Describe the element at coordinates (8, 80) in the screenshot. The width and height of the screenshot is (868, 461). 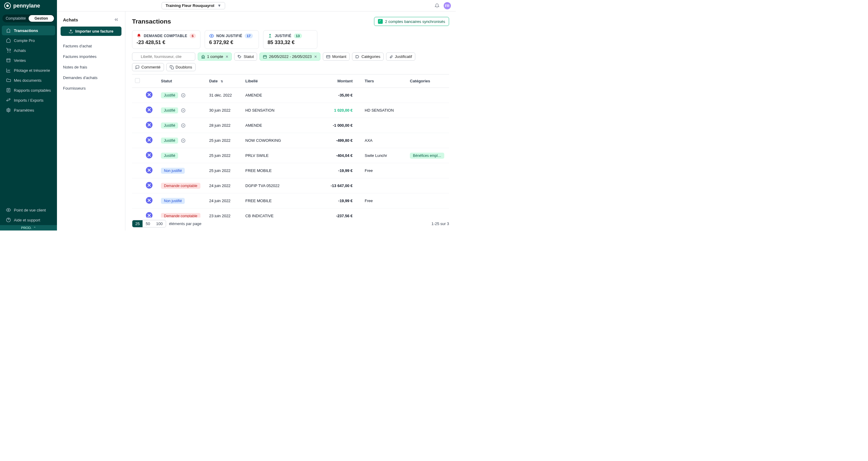
I see `folder-icon` at that location.